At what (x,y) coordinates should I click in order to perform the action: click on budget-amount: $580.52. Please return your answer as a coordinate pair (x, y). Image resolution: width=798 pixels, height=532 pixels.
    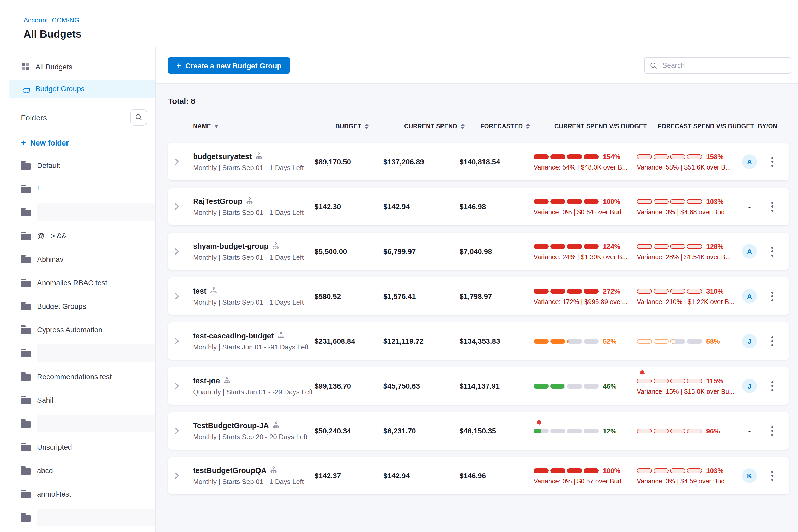
    Looking at the image, I should click on (349, 296).